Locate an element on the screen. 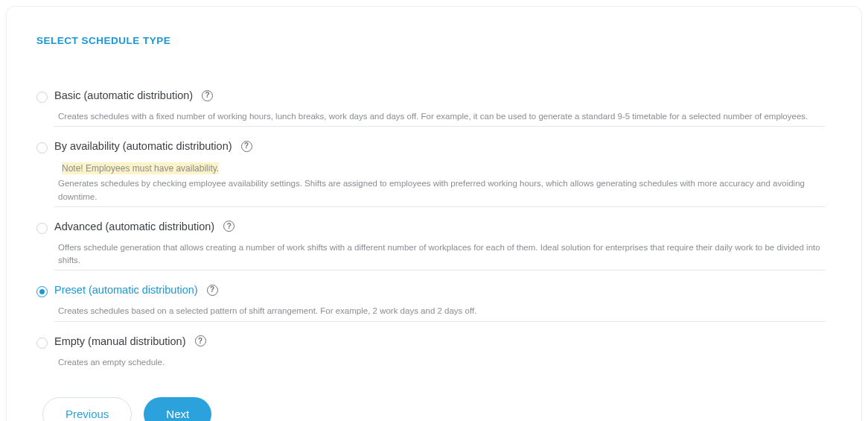  radio-empty is located at coordinates (42, 343).